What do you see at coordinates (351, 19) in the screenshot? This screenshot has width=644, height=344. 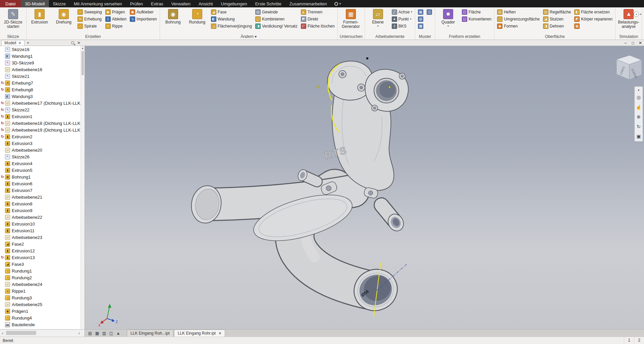 I see `ribbon-button-formen-generator: ▦Formen-Generator` at bounding box center [351, 19].